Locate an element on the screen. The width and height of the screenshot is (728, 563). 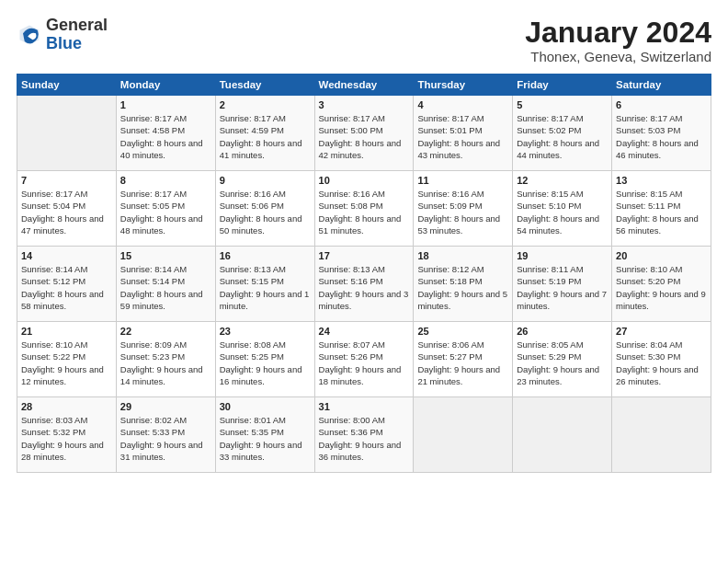
calendar-day-cell: 6 Sunrise: 8:17 AMSunset: 5:03 PMDayligh… is located at coordinates (662, 133).